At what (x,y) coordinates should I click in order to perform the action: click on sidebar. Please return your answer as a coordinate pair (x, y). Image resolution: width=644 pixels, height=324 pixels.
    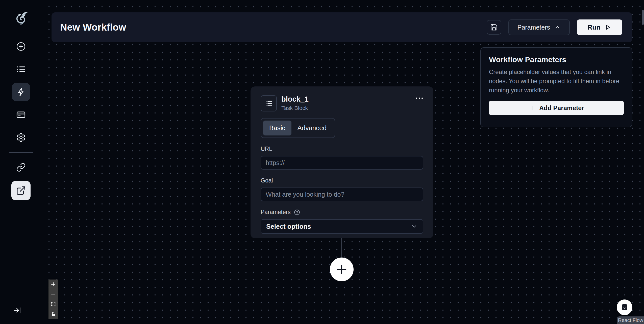
    Looking at the image, I should click on (21, 162).